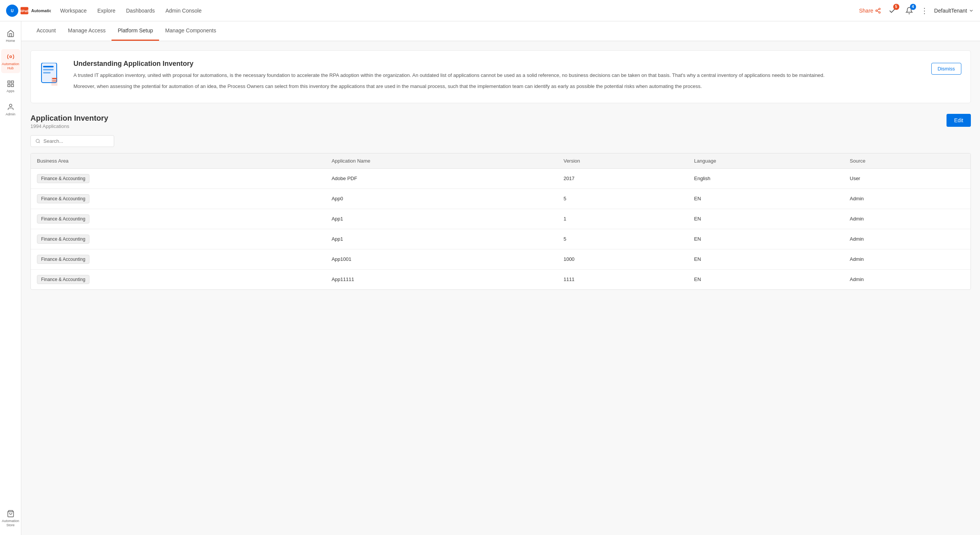 This screenshot has height=535, width=980. What do you see at coordinates (11, 61) in the screenshot?
I see `sidebar-item-automation-hub: Automation Hub` at bounding box center [11, 61].